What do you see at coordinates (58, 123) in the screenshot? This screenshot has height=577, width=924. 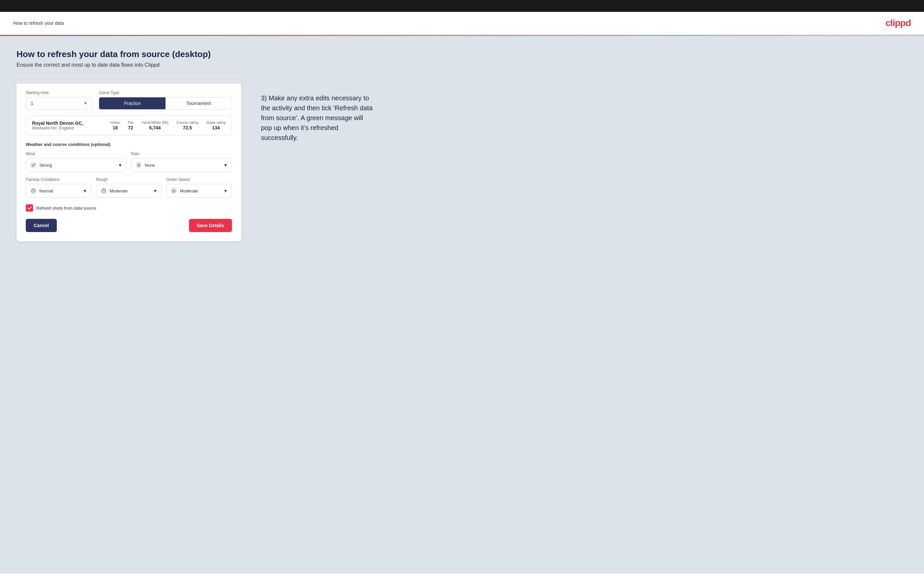 I see `course-name: Royal North Devon GC,` at bounding box center [58, 123].